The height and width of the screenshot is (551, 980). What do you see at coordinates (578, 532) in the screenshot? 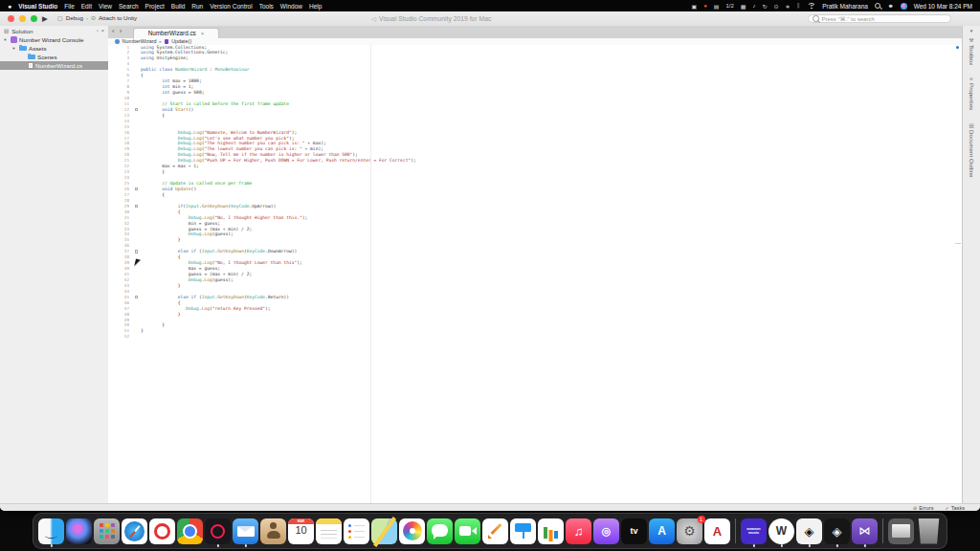
I see `dock-music-icon: ♫` at bounding box center [578, 532].